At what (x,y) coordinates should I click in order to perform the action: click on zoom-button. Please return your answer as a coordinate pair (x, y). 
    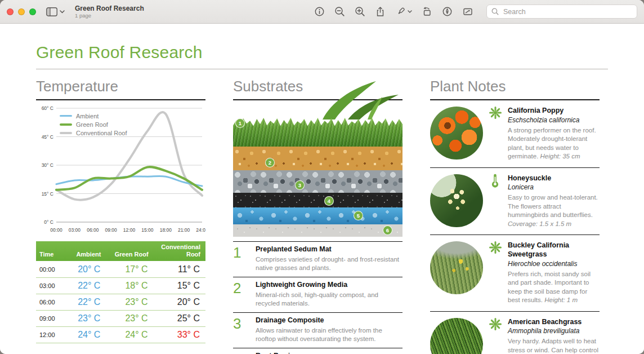
    Looking at the image, I should click on (33, 12).